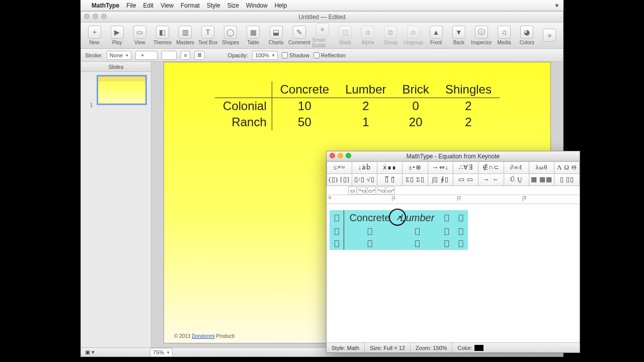 The width and height of the screenshot is (644, 362). What do you see at coordinates (116, 205) in the screenshot?
I see `slides-sidebar: Slides 1` at bounding box center [116, 205].